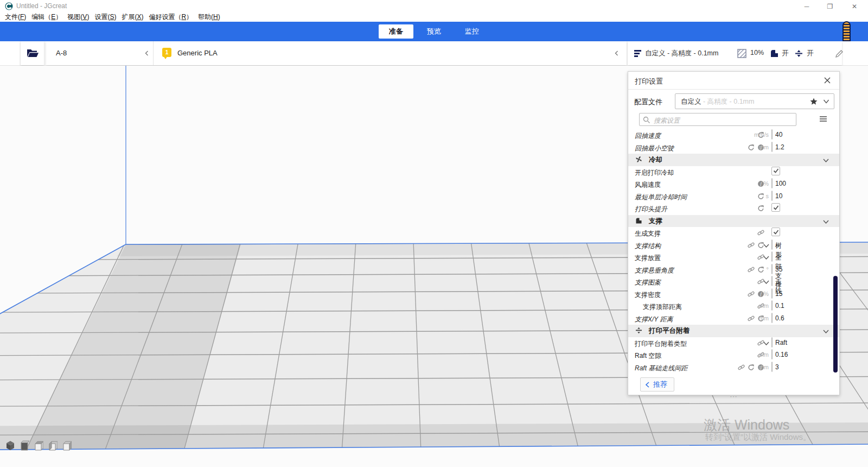  Describe the element at coordinates (197, 53) in the screenshot. I see `material-name: Generic PLA` at that location.